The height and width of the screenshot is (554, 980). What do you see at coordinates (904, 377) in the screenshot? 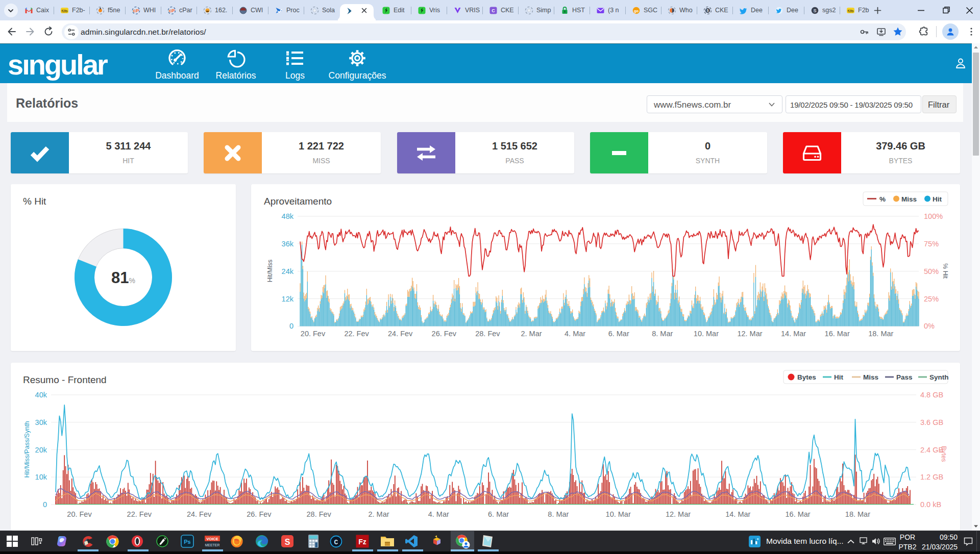
I see `svg-text: Pass` at bounding box center [904, 377].